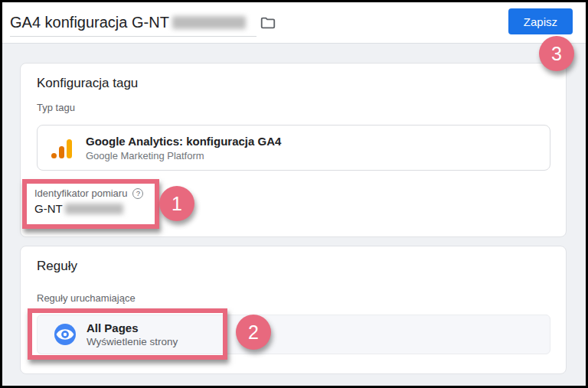  I want to click on tag-type-text: Google Analytics: konfiguracja GA4 Googl…, so click(184, 148).